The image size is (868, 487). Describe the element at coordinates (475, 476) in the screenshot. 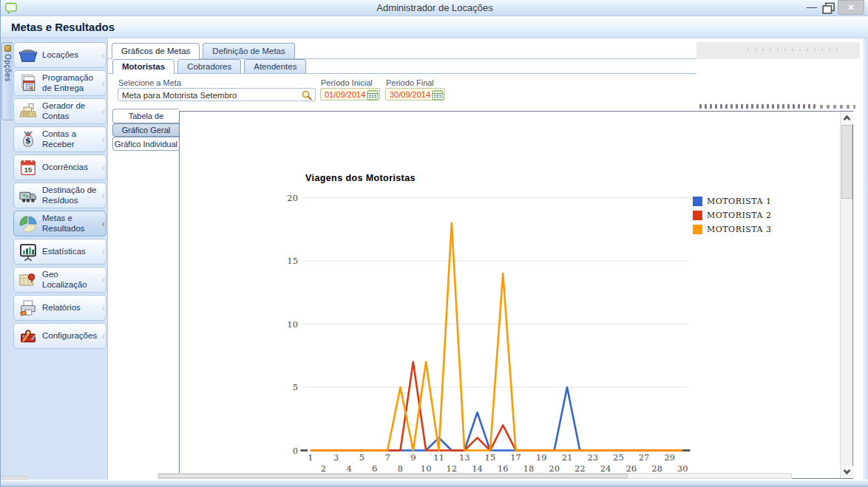

I see `horizontal-scrollbar` at that location.